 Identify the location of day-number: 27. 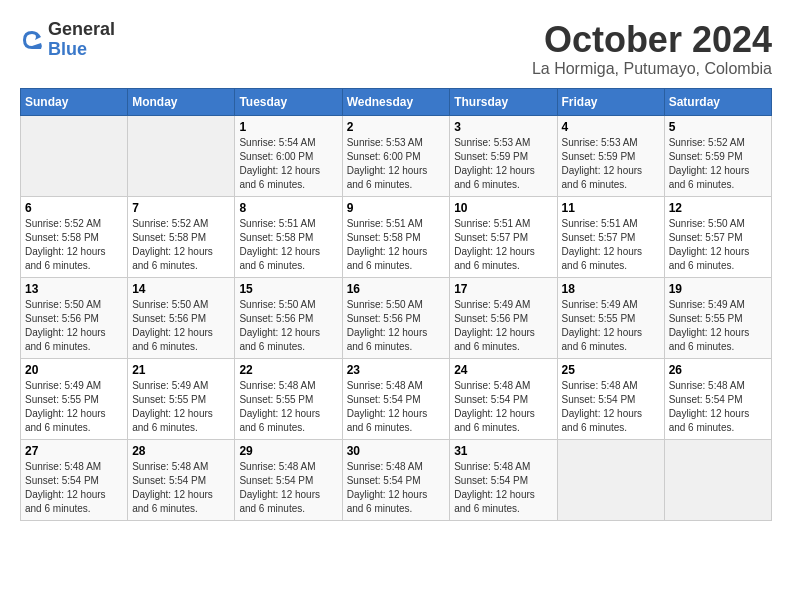
(74, 451).